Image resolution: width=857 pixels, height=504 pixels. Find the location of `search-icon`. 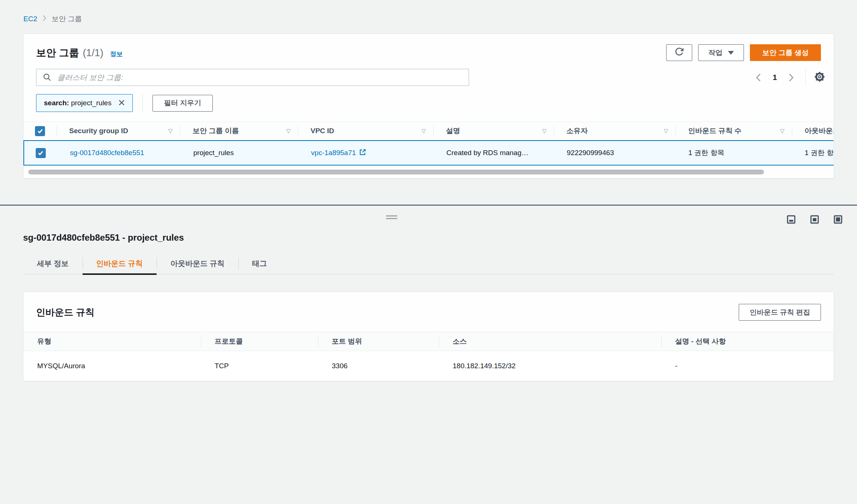

search-icon is located at coordinates (47, 78).